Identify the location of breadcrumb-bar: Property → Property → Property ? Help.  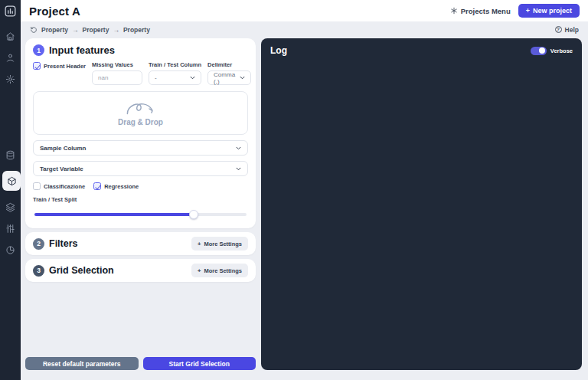
(305, 29).